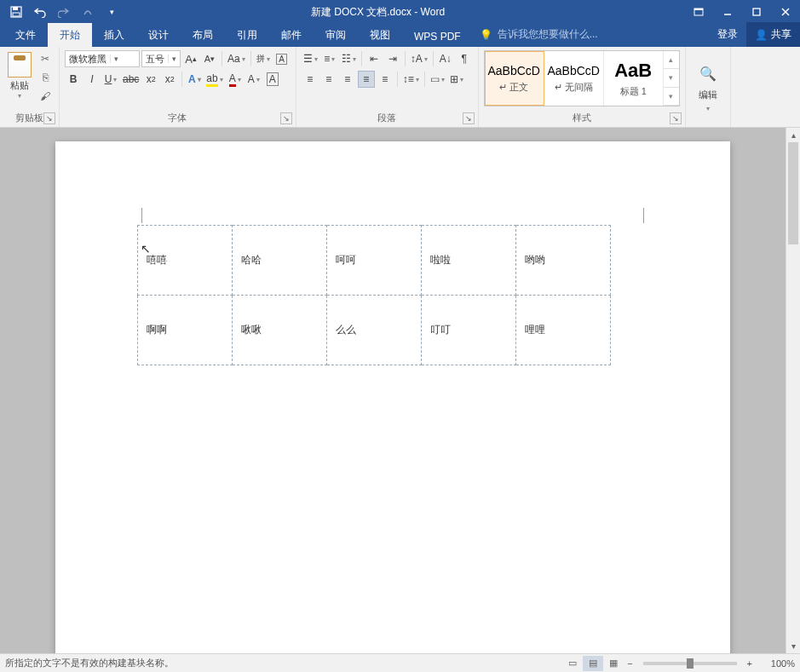 The width and height of the screenshot is (800, 672). I want to click on align-left-button: ≡, so click(310, 79).